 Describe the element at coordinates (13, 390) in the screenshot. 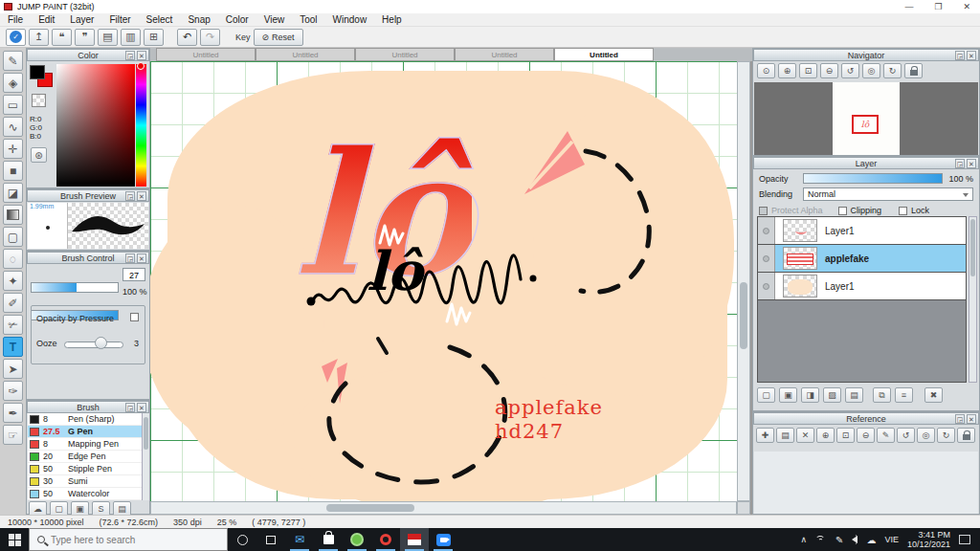

I see `eyedropper-tool-button: ✑` at that location.